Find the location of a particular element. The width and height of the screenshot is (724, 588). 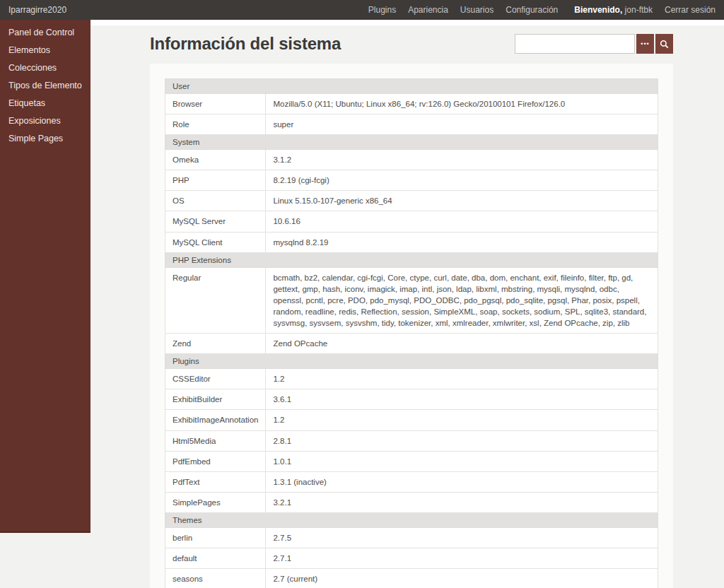

row-label: PHP is located at coordinates (216, 181).